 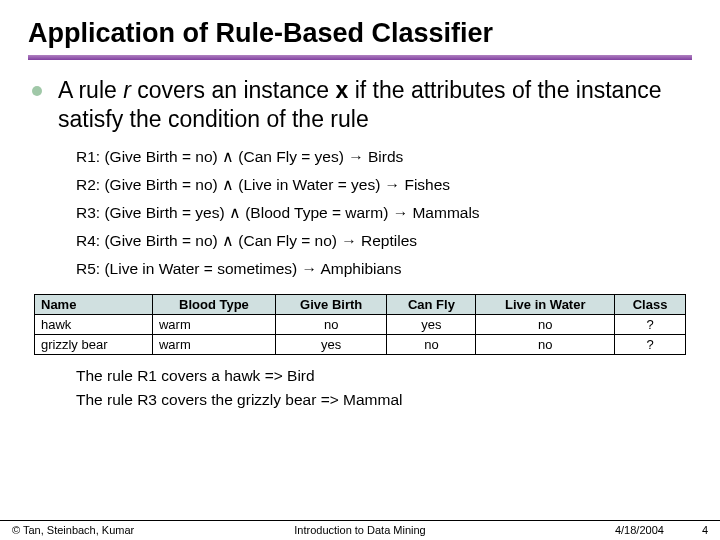 What do you see at coordinates (360, 528) in the screenshot?
I see `footer: © Tan, Steinbach, Kumar Introduction to …` at bounding box center [360, 528].